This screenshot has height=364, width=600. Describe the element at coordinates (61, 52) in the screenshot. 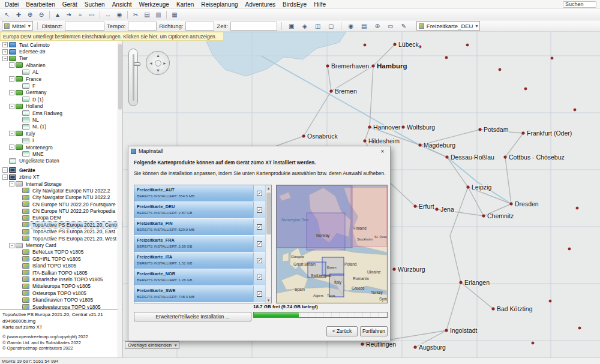

I see `tree-item: +Edersee-39` at that location.